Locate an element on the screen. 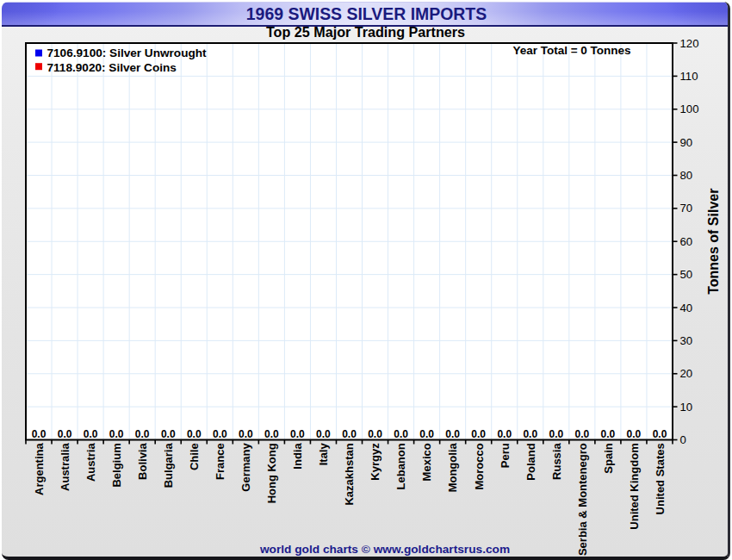 Image resolution: width=732 pixels, height=560 pixels. svg-text: 100 is located at coordinates (690, 109).